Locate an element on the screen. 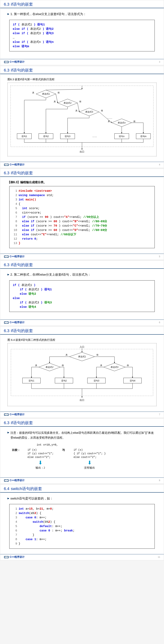 This screenshot has height=644, width=164. slide-footer: ⊏⊐C++程序设计3 is located at coordinates (82, 62).